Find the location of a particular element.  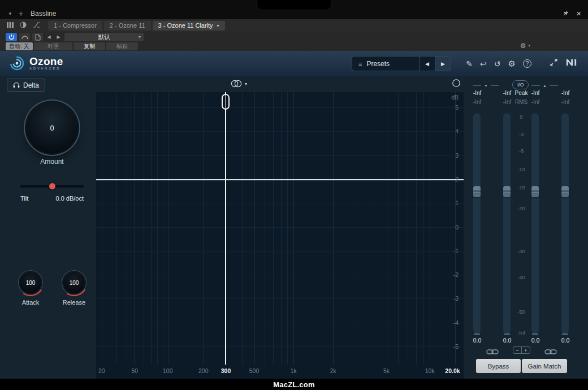

chain-tab-ozone-clarity: 3 - Ozone 11 Clarity ▾ is located at coordinates (189, 26).